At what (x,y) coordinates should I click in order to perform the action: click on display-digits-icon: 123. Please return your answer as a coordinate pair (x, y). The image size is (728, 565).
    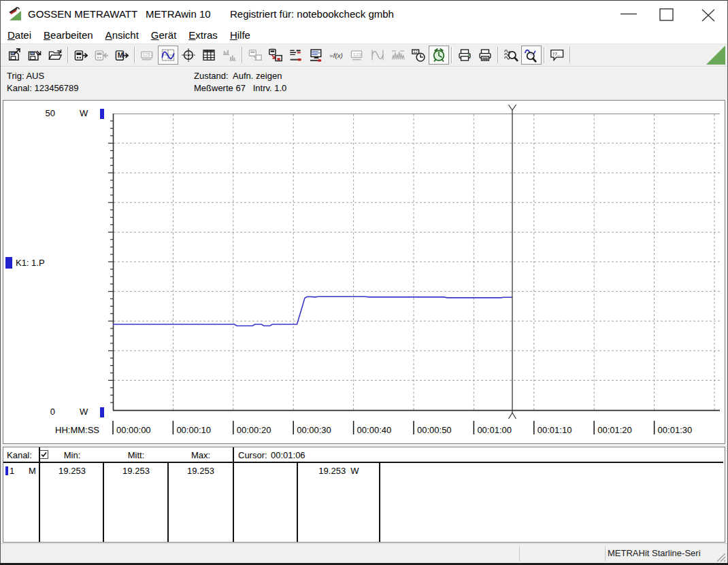
    Looking at the image, I should click on (357, 55).